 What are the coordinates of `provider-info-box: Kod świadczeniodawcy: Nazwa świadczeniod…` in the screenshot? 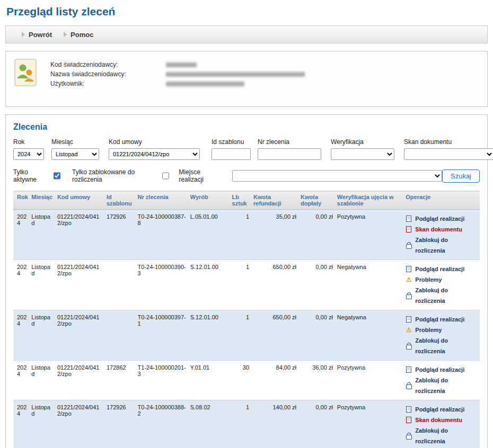 It's located at (247, 79).